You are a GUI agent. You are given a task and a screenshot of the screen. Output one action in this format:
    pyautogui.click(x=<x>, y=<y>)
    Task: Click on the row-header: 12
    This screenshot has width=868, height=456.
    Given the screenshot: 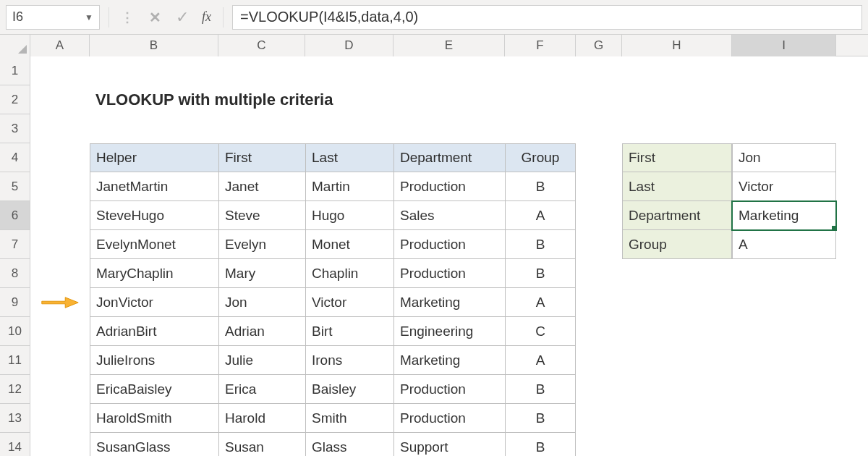 What is the action you would take?
    pyautogui.click(x=15, y=389)
    